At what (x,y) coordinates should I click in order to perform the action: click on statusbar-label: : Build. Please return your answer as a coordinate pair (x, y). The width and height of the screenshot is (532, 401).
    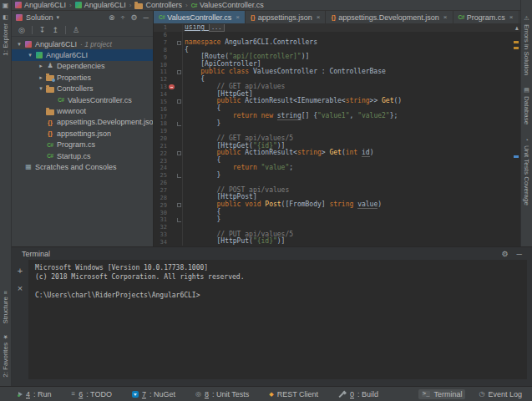
    Looking at the image, I should click on (367, 394).